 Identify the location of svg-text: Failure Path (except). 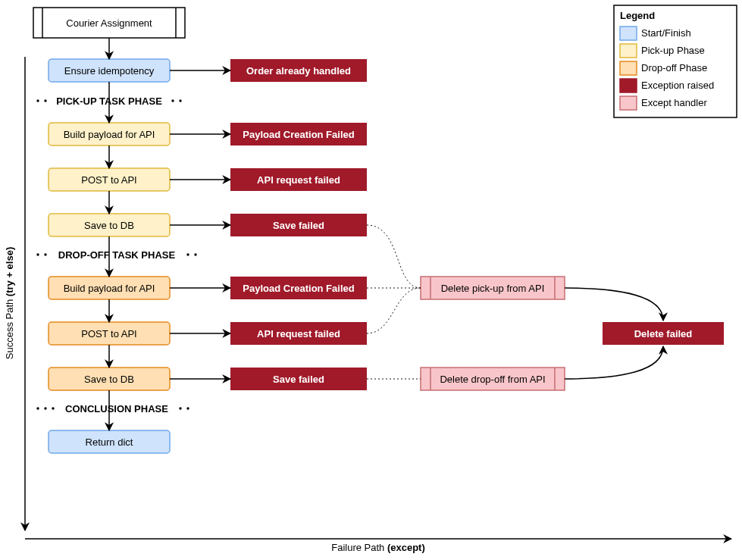
(378, 547).